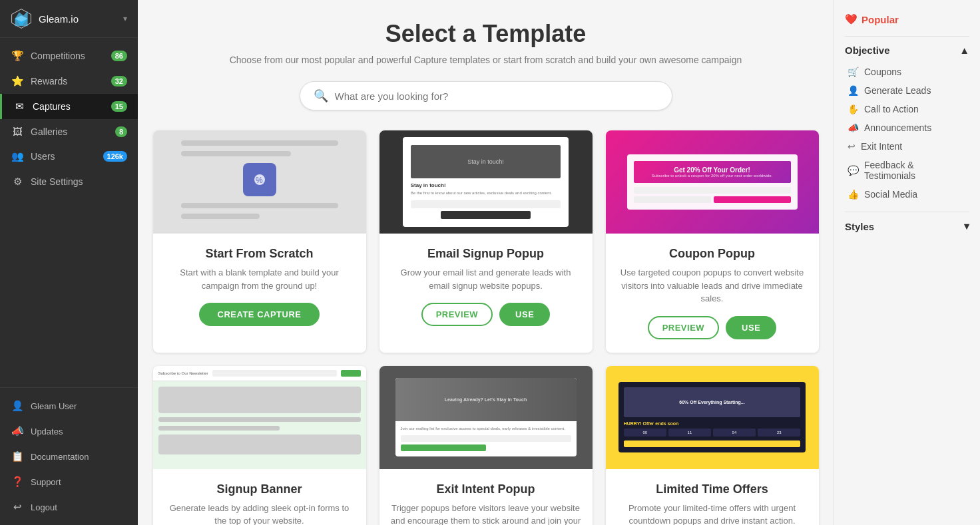 The width and height of the screenshot is (980, 525). What do you see at coordinates (260, 286) in the screenshot?
I see `scratch-body: Start From Scratch Start with a blank te…` at bounding box center [260, 286].